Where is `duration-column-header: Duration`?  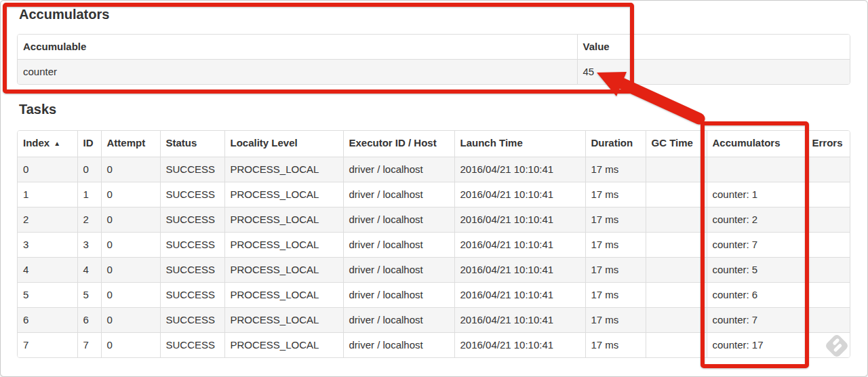 duration-column-header: Duration is located at coordinates (616, 144).